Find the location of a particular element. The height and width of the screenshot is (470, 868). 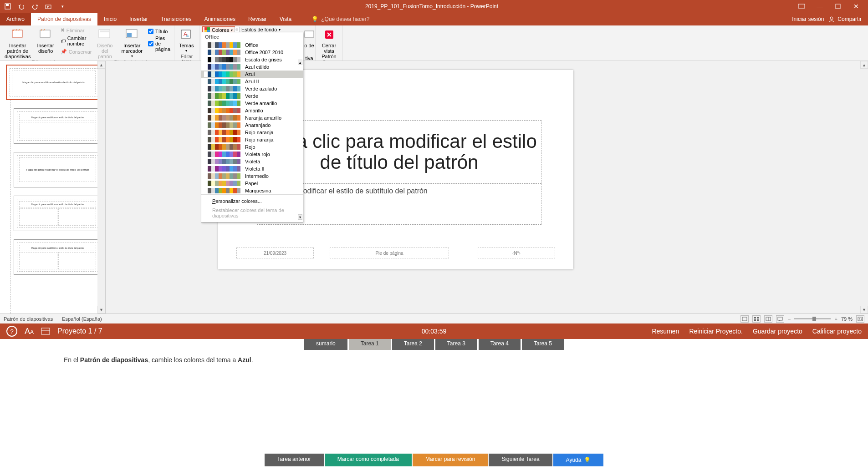

color-theme-papel: Papel is located at coordinates (252, 183).